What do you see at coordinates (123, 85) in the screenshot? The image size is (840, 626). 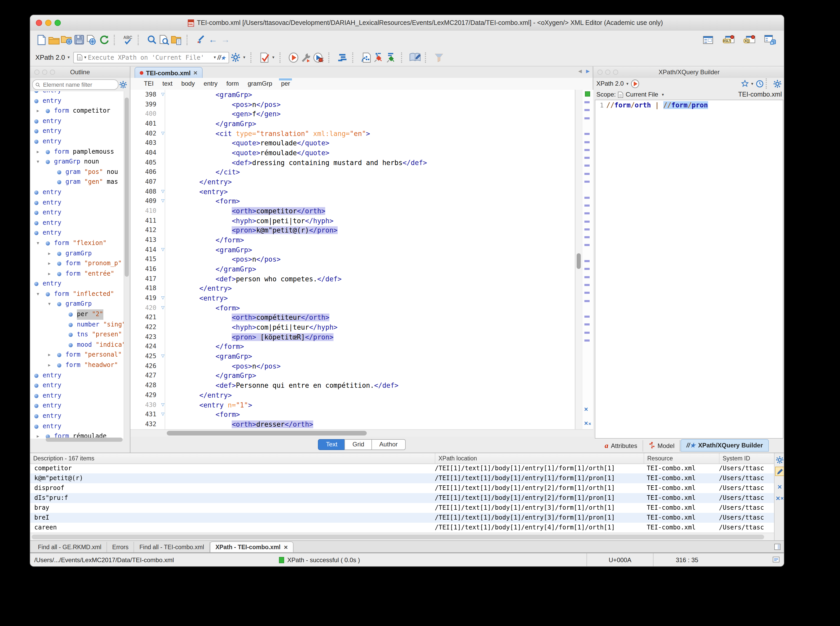 I see `outline-settings-gear-button` at bounding box center [123, 85].